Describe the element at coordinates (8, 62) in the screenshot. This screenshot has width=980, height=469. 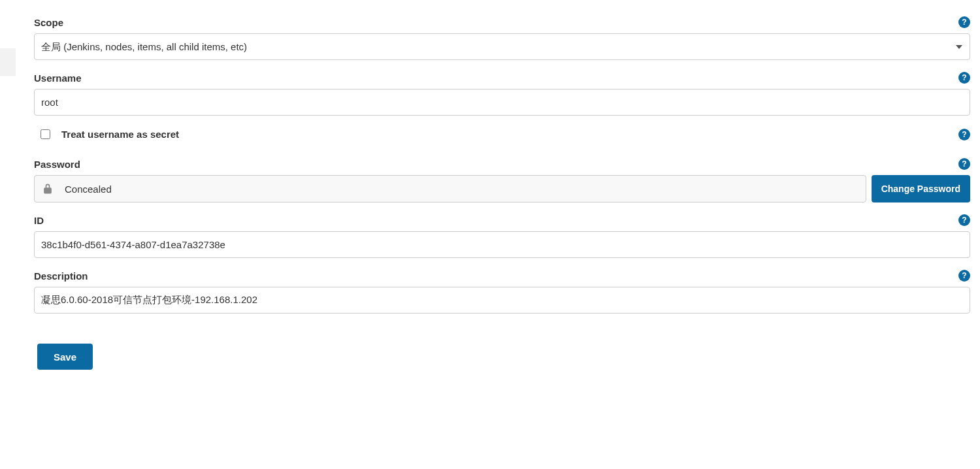
I see `sidebar-selected-stub` at that location.